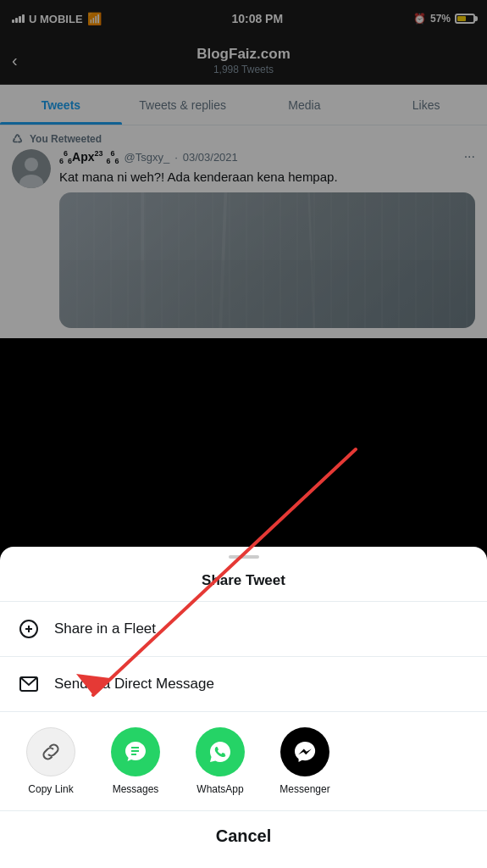  What do you see at coordinates (305, 761) in the screenshot?
I see `messenger-item: Messenger` at bounding box center [305, 761].